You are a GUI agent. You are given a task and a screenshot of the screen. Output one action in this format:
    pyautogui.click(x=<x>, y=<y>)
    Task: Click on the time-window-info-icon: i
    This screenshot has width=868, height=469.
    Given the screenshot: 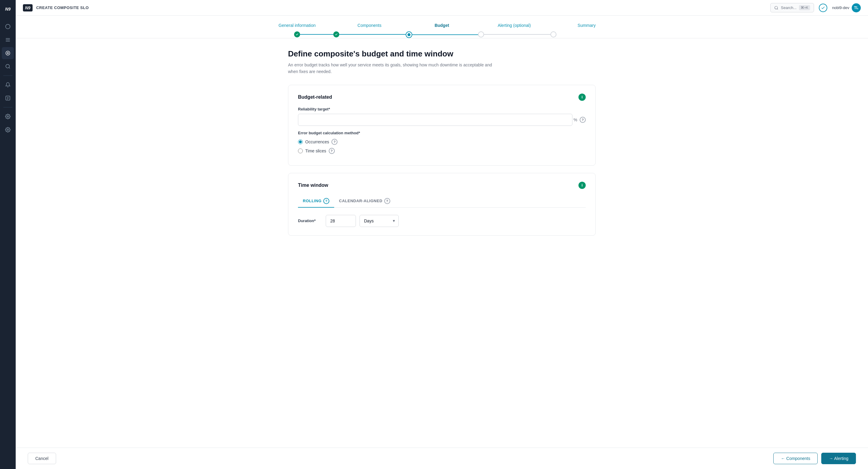 What is the action you would take?
    pyautogui.click(x=582, y=185)
    